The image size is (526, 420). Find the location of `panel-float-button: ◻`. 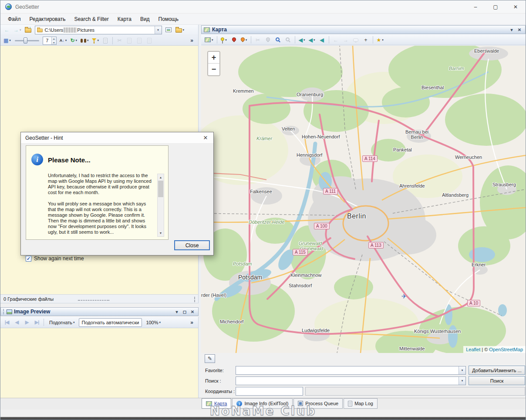

panel-float-button: ◻ is located at coordinates (185, 312).